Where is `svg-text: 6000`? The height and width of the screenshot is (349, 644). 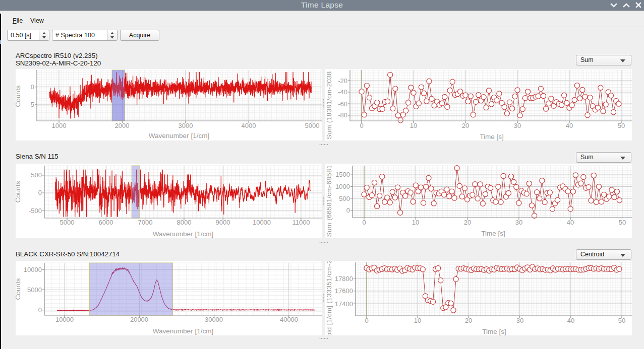 svg-text: 6000 is located at coordinates (106, 223).